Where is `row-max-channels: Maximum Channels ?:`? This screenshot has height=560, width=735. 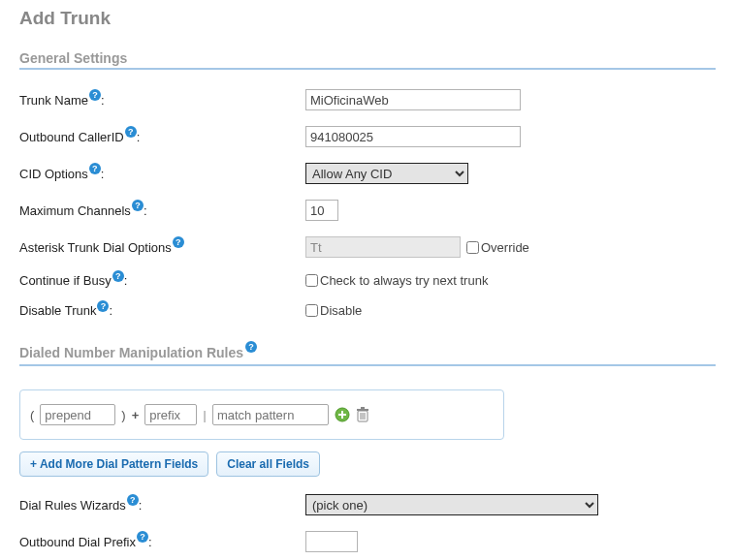 row-max-channels: Maximum Channels ?: is located at coordinates (368, 210).